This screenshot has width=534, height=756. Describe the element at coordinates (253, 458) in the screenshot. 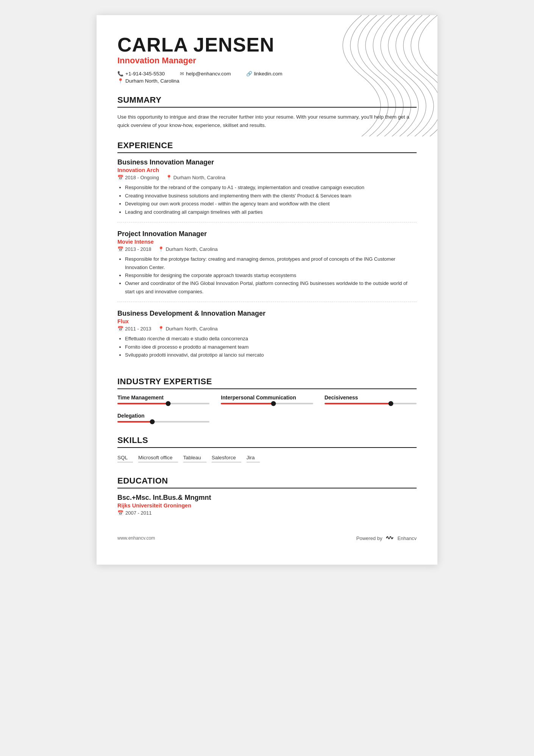

I see `skill-tag-4: Jira` at that location.